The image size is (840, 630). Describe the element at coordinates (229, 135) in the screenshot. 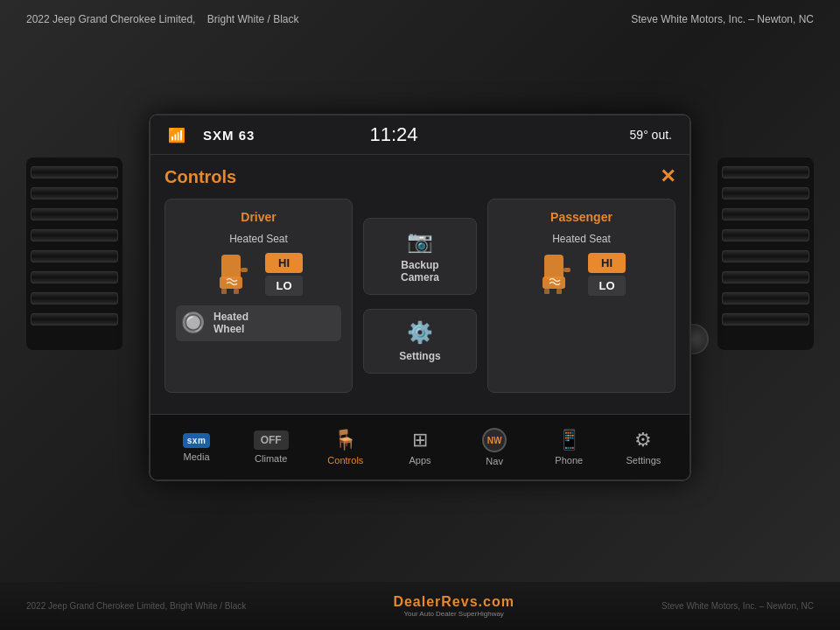

I see `sxm-station: SXM 63` at that location.